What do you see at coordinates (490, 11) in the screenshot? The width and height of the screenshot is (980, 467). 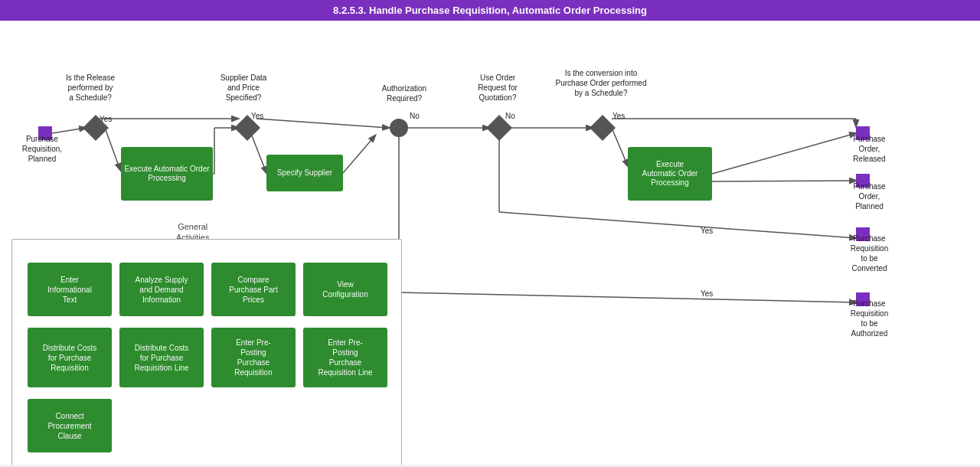 I see `header: 8.2.5.3. Handle Purchase Requisition, Au…` at bounding box center [490, 11].